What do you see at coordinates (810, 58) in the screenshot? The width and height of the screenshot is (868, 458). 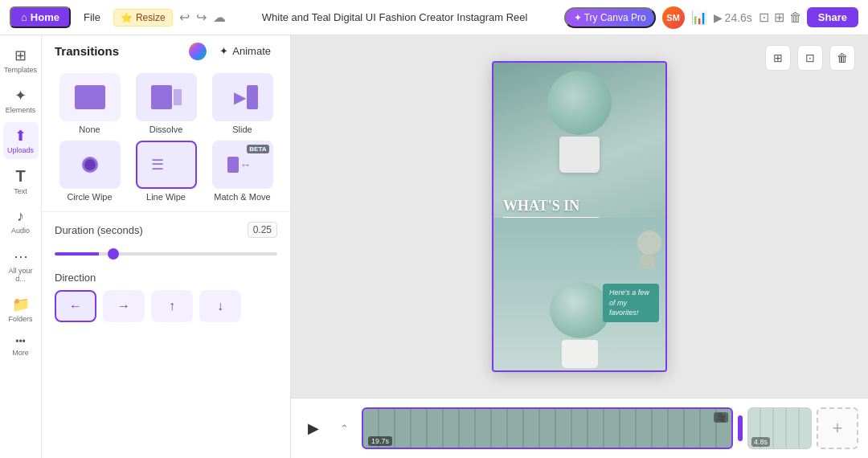 I see `expand-icon: ⊡` at bounding box center [810, 58].